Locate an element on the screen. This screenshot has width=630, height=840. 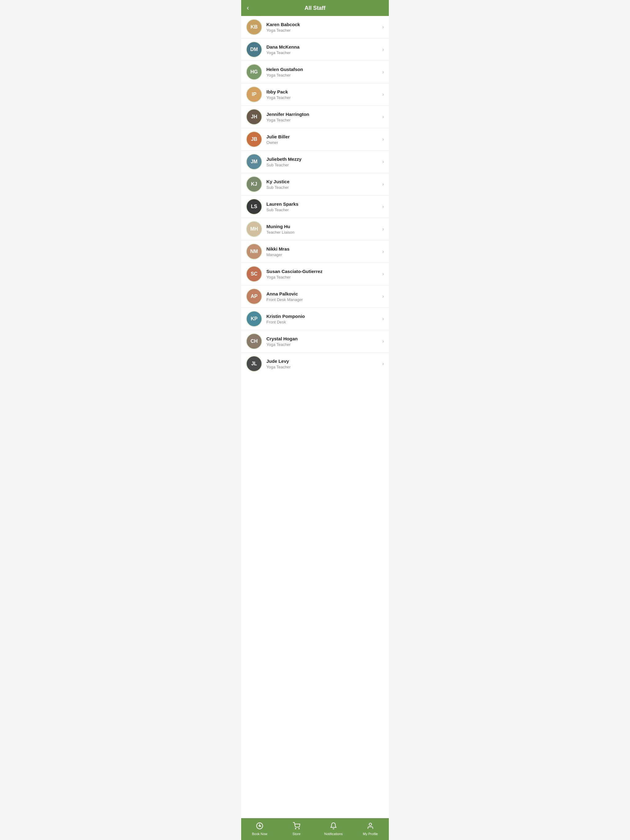
staff-role: Front Desk is located at coordinates (323, 322).